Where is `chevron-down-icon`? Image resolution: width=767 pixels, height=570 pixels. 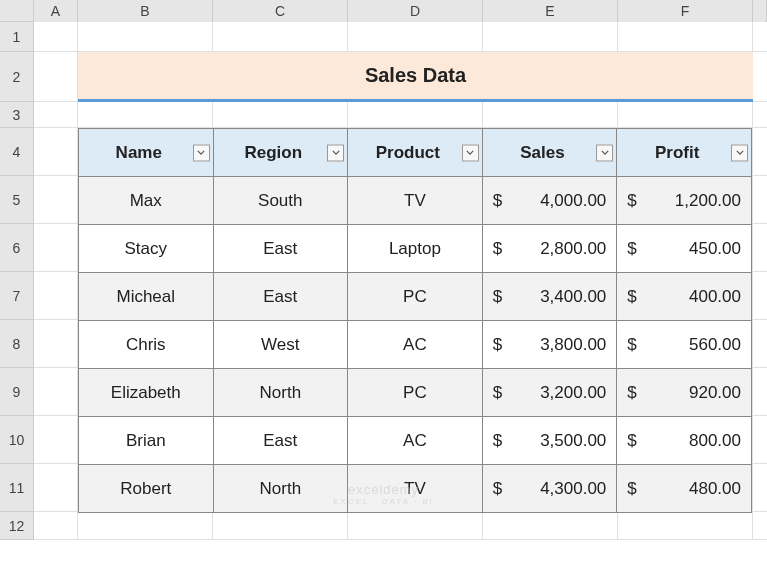
chevron-down-icon is located at coordinates (201, 153).